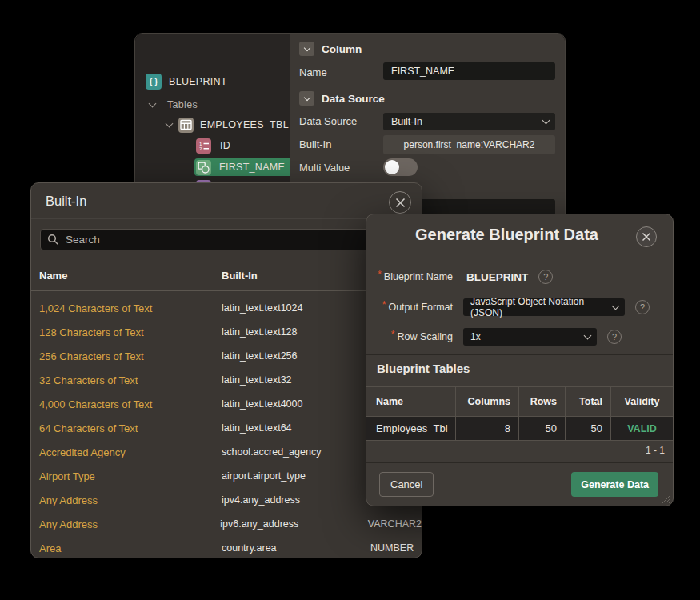 This screenshot has height=600, width=700. Describe the element at coordinates (130, 405) in the screenshot. I see `builtin-name: 4,000 Characters of Text` at that location.